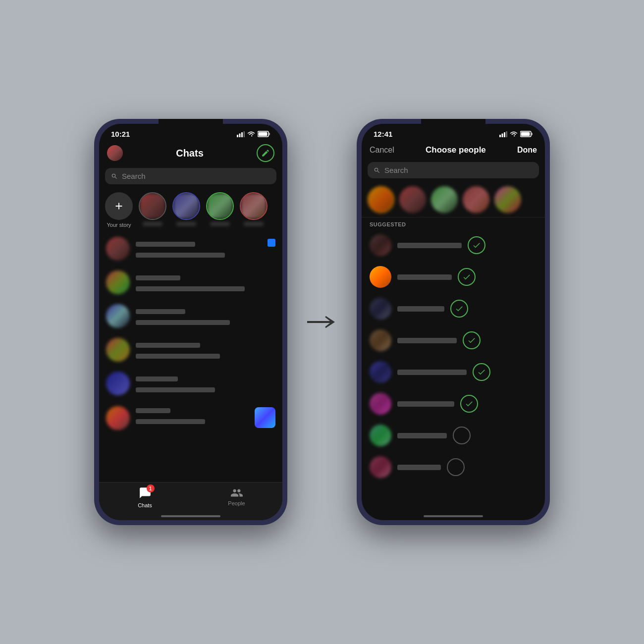 This screenshot has height=644, width=644. What do you see at coordinates (237, 497) in the screenshot?
I see `tab-people: People` at bounding box center [237, 497].